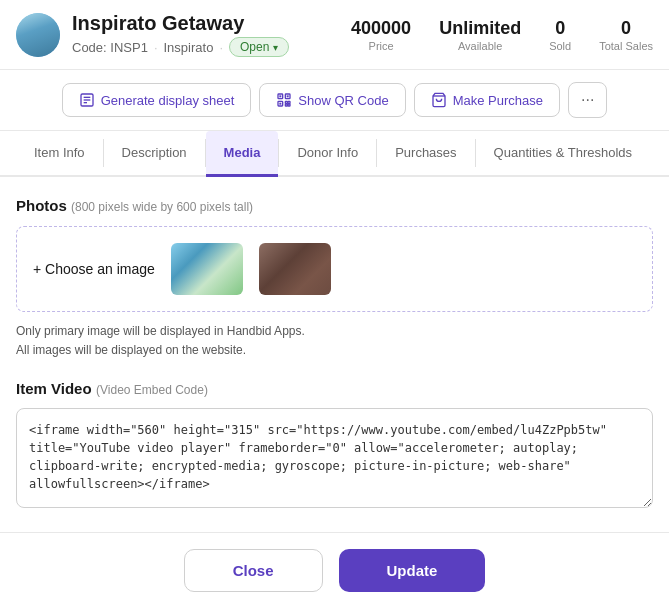  I want to click on stat-price: 400000 Price, so click(381, 35).